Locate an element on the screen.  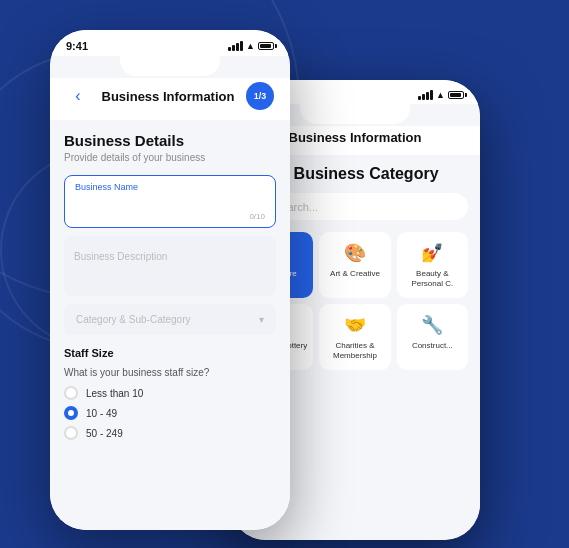
back-battery-fill is located at coordinates (456, 95).